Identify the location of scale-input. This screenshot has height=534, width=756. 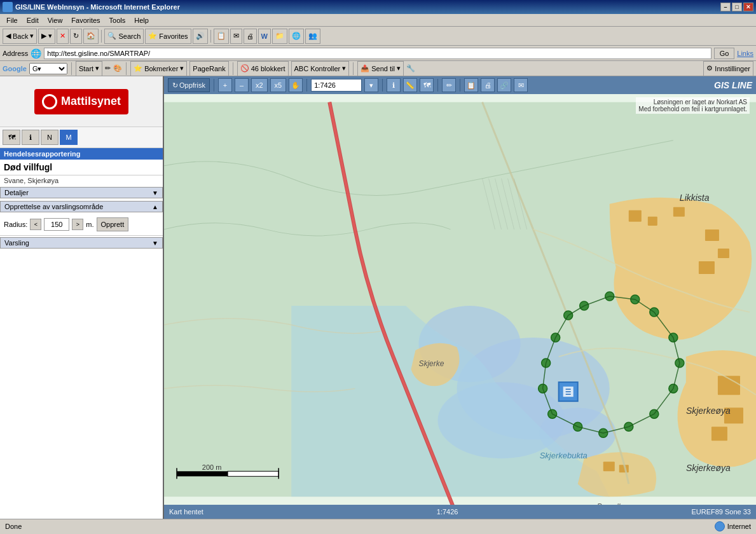
(336, 85).